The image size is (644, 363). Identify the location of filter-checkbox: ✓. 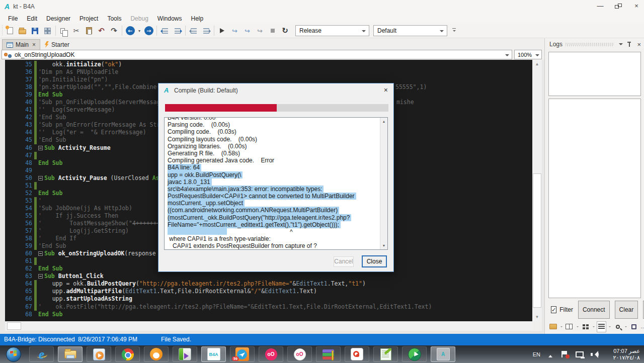
(553, 310).